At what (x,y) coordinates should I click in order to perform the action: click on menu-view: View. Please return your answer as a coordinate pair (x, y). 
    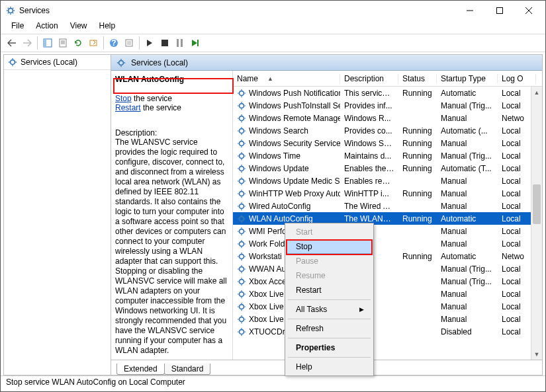
    Looking at the image, I should click on (79, 27).